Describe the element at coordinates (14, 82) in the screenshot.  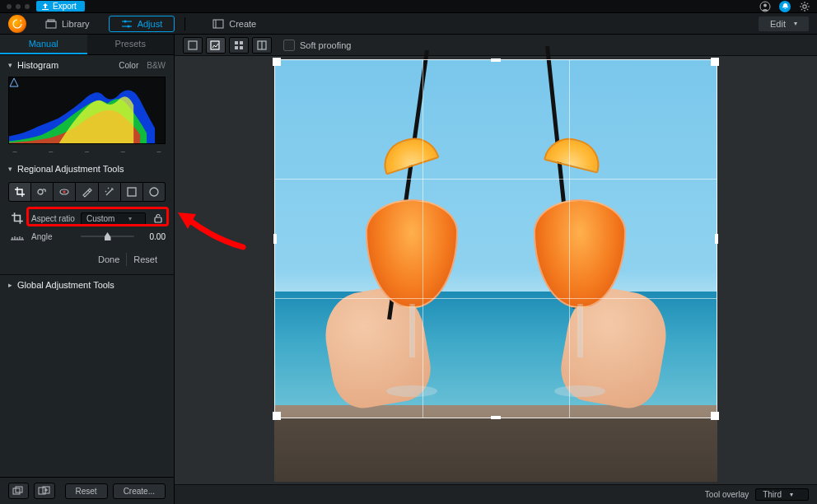
I see `clipping-warning-icon` at that location.